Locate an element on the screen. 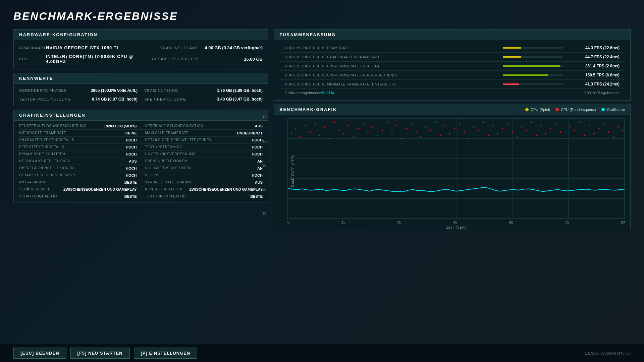 This screenshot has height=362, width=644. page-title: BENCHMARK-ERGEBNISSE is located at coordinates (322, 16).